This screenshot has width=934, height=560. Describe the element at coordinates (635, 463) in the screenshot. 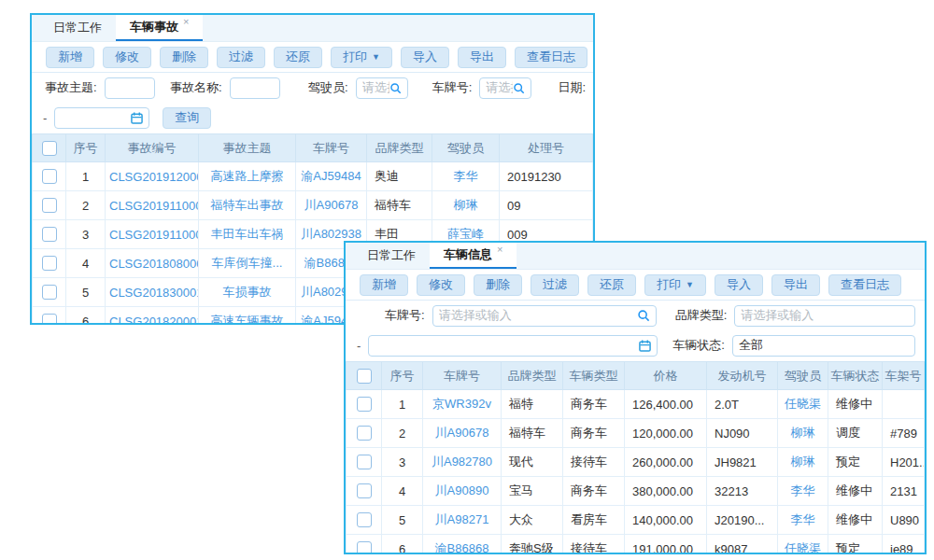

I see `vehicle-table-row: 3 川A982780 现代 接待车 260,000.00 JH9821 柳琳 预…` at that location.